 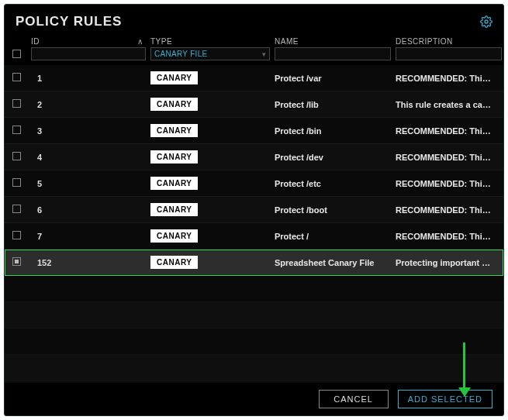 What do you see at coordinates (254, 236) in the screenshot?
I see `table-row: 7CANARYProtect /RECOMMENDED: This rule c…` at bounding box center [254, 236].